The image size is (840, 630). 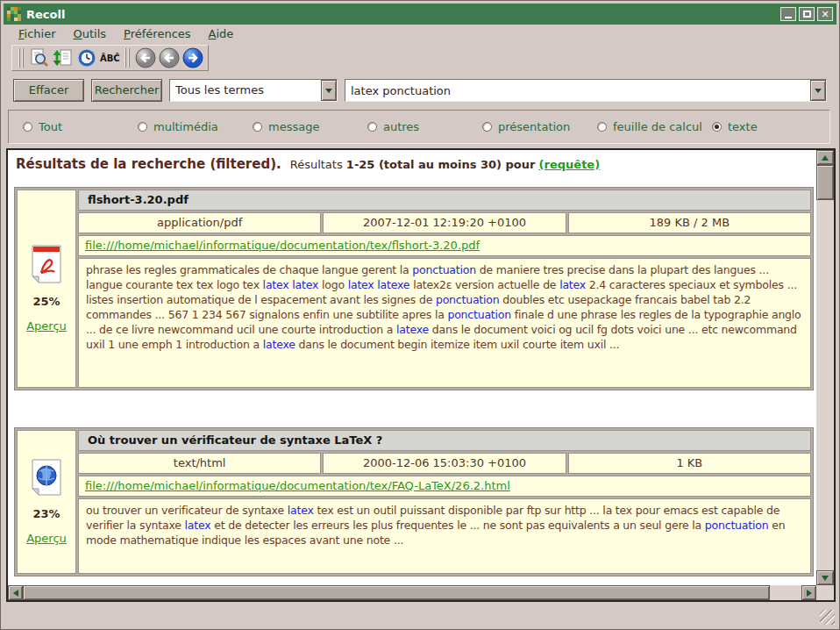 What do you see at coordinates (37, 33) in the screenshot?
I see `menu-item-fichier: Fichier` at bounding box center [37, 33].